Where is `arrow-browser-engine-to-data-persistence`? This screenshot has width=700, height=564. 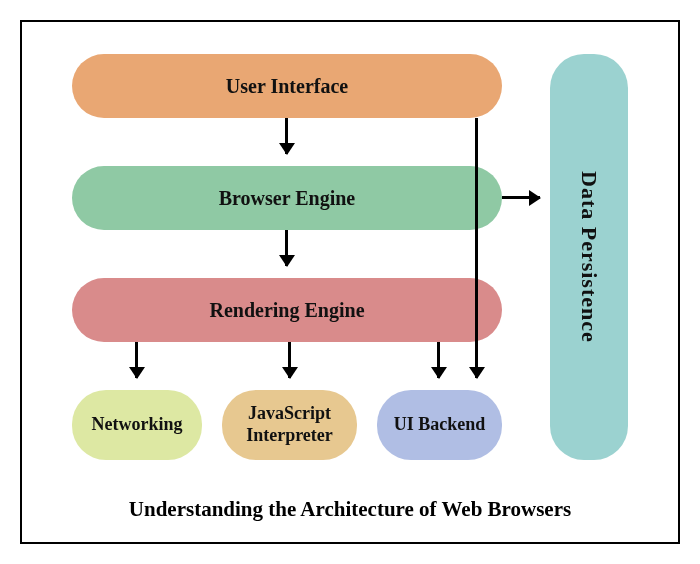 arrow-browser-engine-to-data-persistence is located at coordinates (521, 198).